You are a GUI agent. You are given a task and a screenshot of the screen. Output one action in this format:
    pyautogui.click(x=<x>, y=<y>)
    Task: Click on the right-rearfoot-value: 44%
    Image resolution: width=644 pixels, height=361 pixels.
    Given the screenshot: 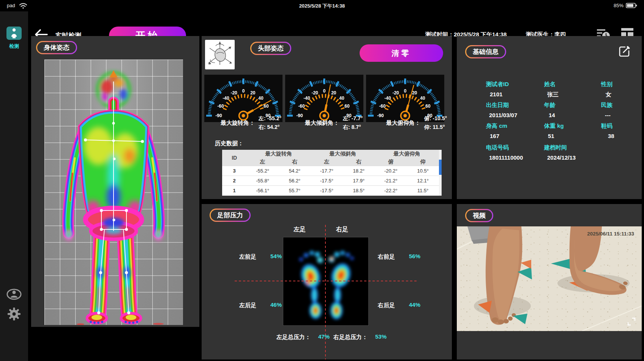 What is the action you would take?
    pyautogui.click(x=415, y=305)
    